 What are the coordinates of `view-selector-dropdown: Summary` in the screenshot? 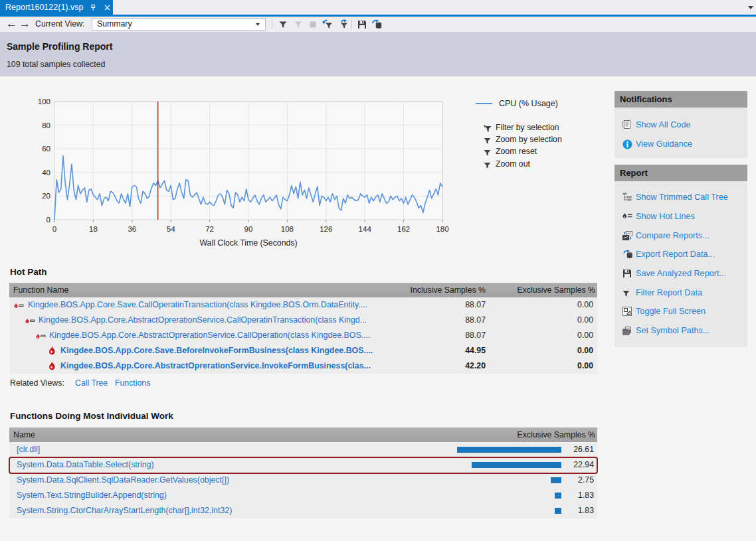 It's located at (179, 24).